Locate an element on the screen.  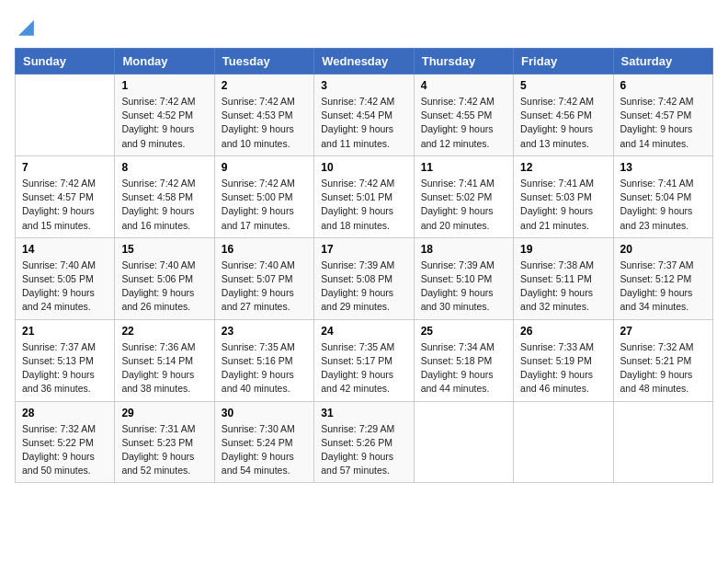
day-number: 5 is located at coordinates (563, 86).